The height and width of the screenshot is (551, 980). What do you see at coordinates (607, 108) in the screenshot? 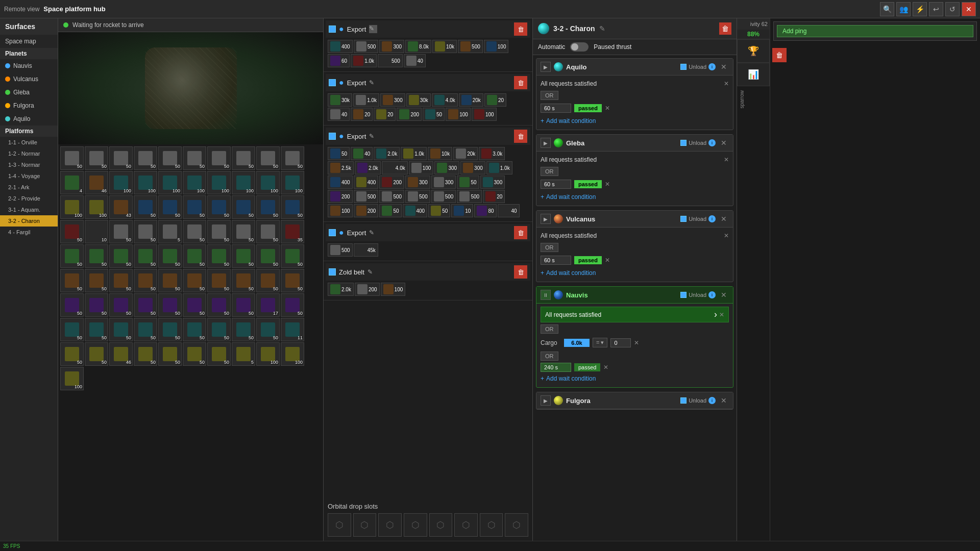
I see `aquilo-time-x: ✕` at bounding box center [607, 108].